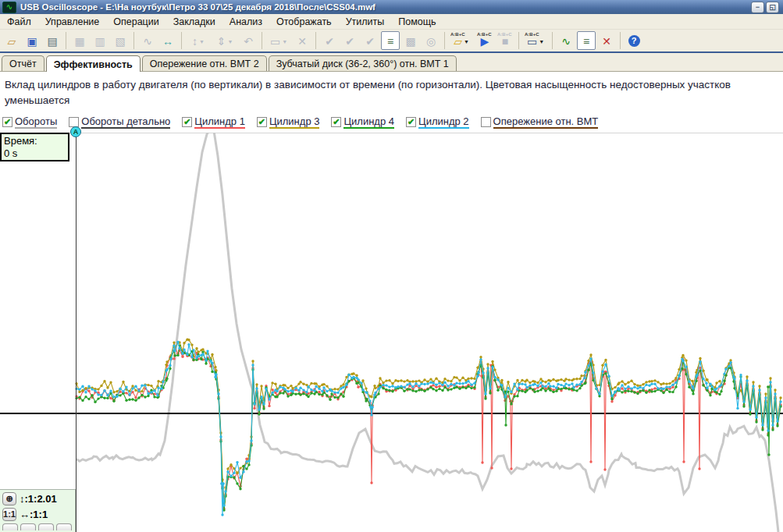 Image resolution: width=783 pixels, height=532 pixels. What do you see at coordinates (566, 41) in the screenshot?
I see `chart-view-button: ∿` at bounding box center [566, 41].